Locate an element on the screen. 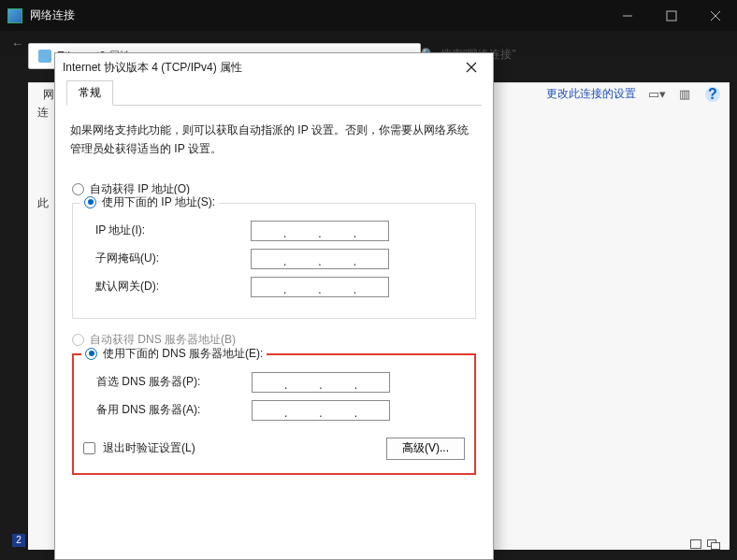 The height and width of the screenshot is (560, 737). help-icon: ? is located at coordinates (713, 94).